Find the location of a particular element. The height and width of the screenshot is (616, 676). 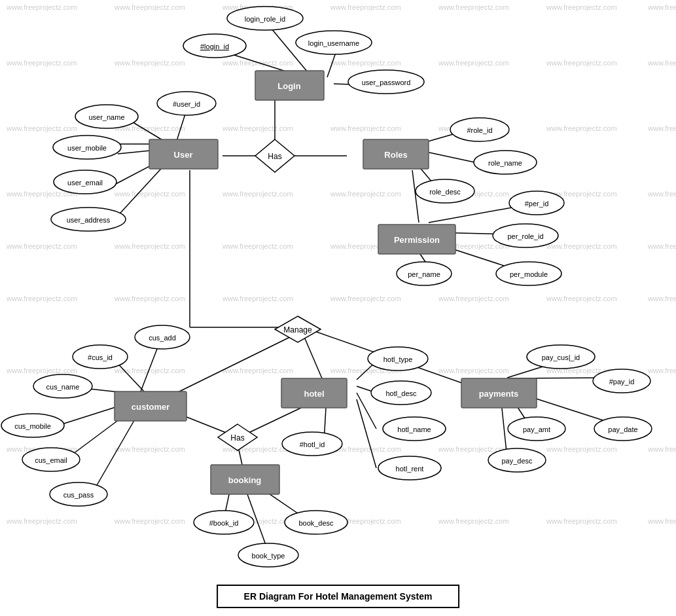

login-label: Login is located at coordinates (289, 86).